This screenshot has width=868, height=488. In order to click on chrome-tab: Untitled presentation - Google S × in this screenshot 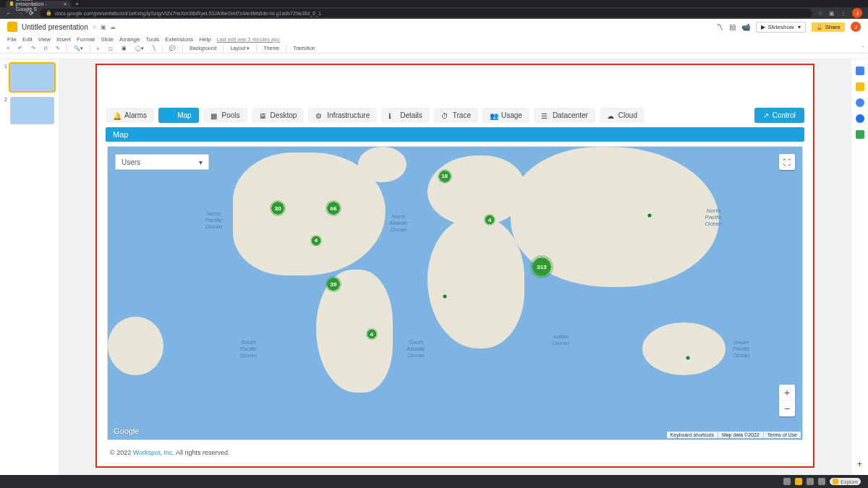, I will do `click(38, 4)`.